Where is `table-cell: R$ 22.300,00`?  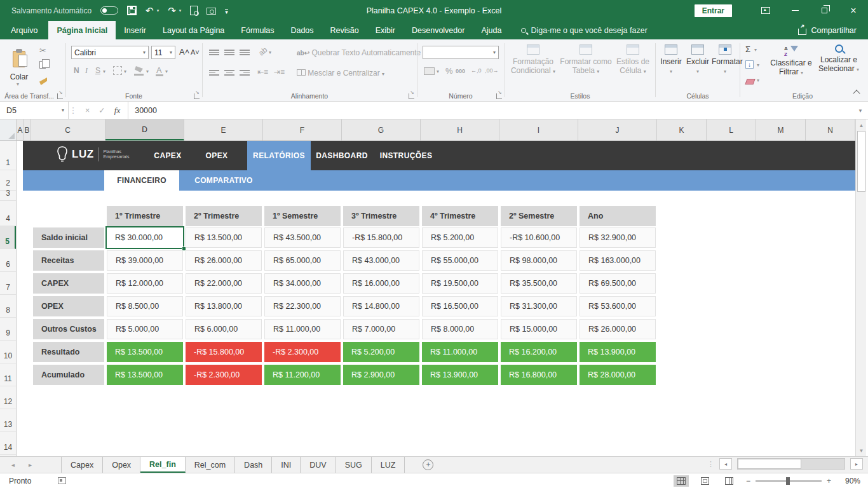
table-cell: R$ 22.300,00 is located at coordinates (302, 306).